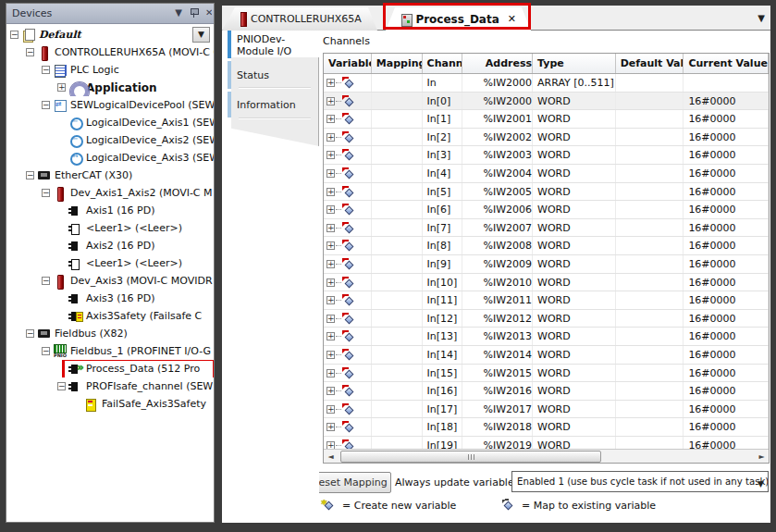  What do you see at coordinates (110, 387) in the screenshot?
I see `tree-item-profisafe-channel-sew: −PROFIsafe_channel (SEW` at bounding box center [110, 387].